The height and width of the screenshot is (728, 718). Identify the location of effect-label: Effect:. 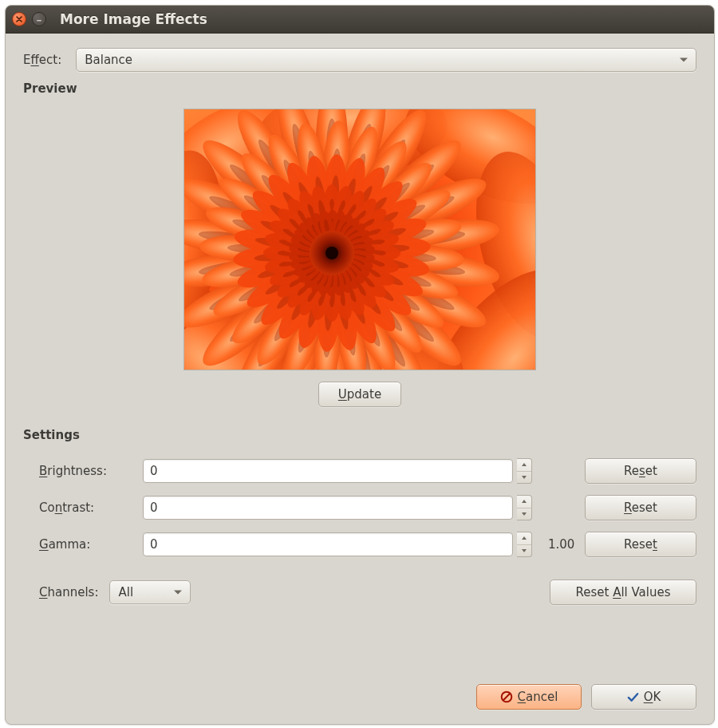
(42, 60).